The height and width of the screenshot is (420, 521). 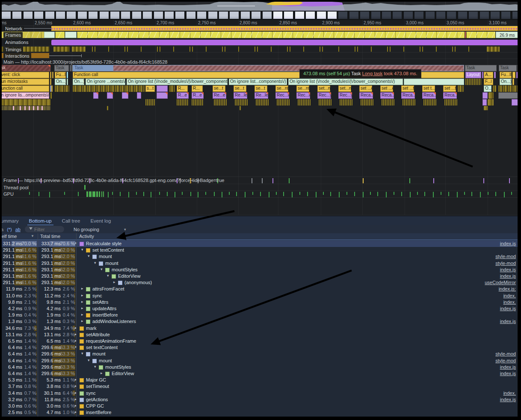 I want to click on track-label-timings: Timings, so click(x=13, y=50).